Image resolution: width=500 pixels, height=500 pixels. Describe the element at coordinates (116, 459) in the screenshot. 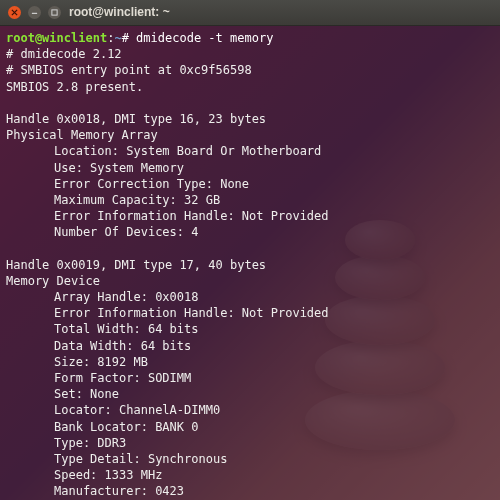

I see `output-line: Type Detail: Synchronous` at that location.